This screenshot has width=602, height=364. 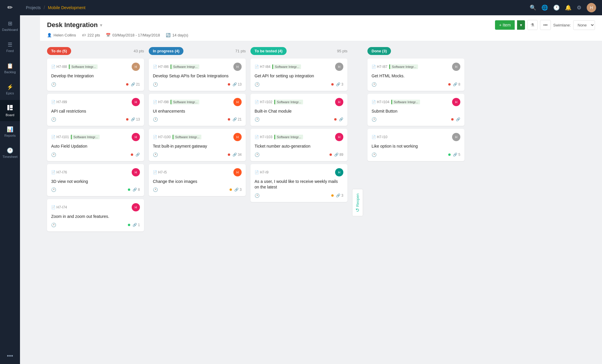 What do you see at coordinates (96, 110) in the screenshot?
I see `card: 📄 H7-I99HAPI call restrictions🕐🔗 13` at bounding box center [96, 110].